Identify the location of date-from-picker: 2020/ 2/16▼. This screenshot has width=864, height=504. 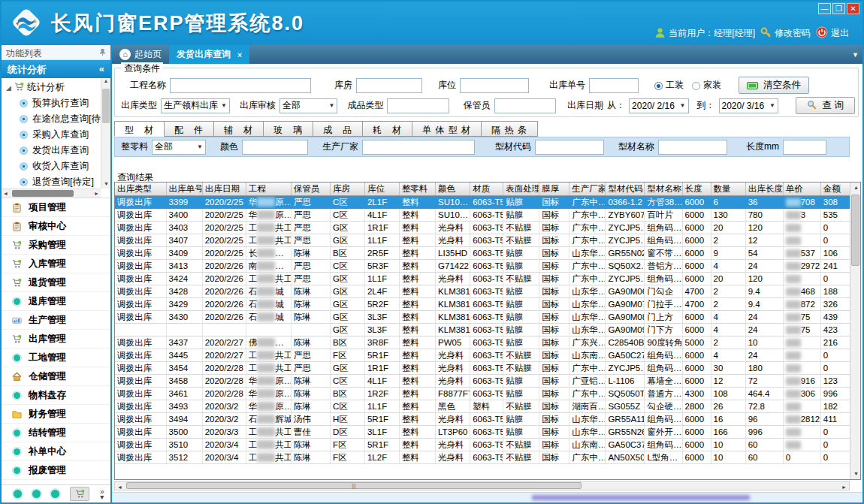
(658, 106).